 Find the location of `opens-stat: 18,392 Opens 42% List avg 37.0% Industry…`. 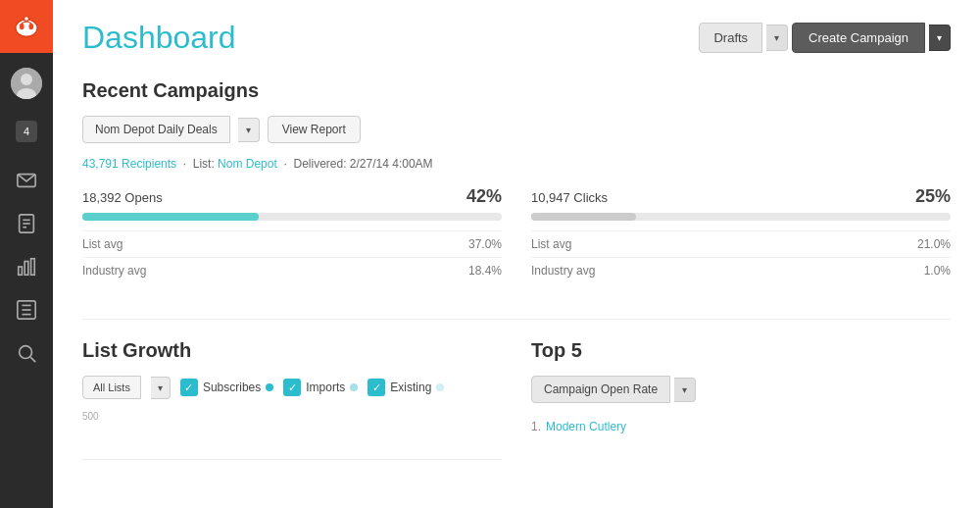

opens-stat: 18,392 Opens 42% List avg 37.0% Industry… is located at coordinates (292, 243).